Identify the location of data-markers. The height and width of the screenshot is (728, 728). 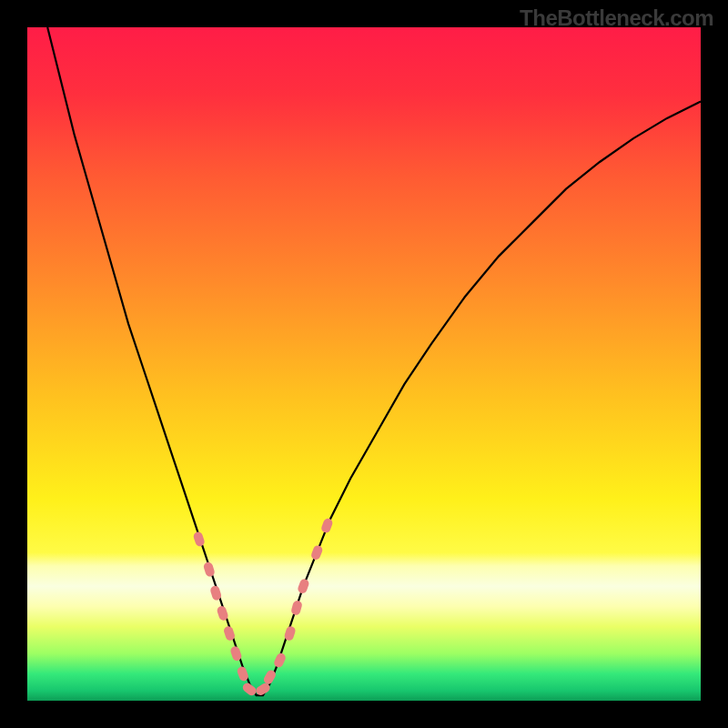
(262, 607).